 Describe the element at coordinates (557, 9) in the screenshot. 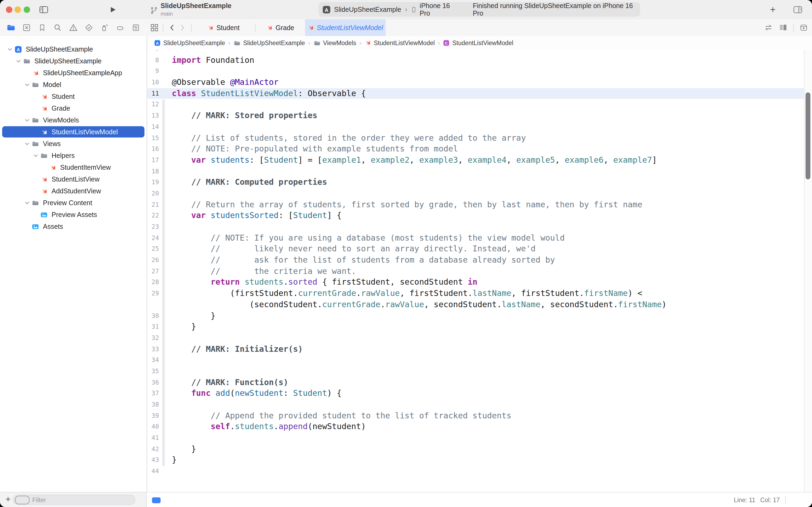

I see `activity-status: Finished running SlideUpSheetExample on …` at that location.